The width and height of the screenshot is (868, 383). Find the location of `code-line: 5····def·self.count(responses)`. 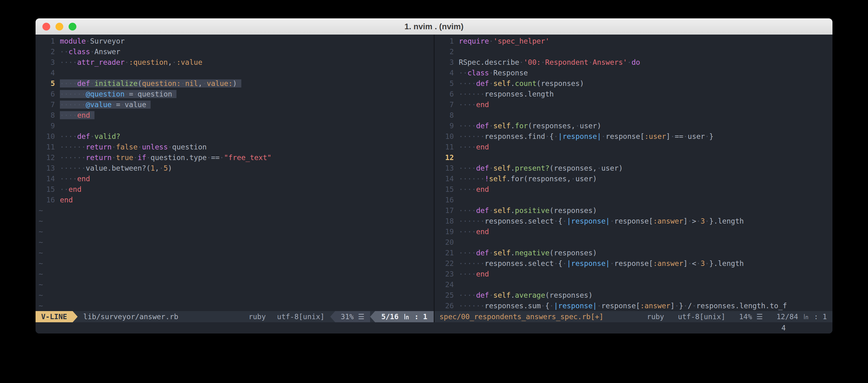

code-line: 5····def·self.count(responses) is located at coordinates (633, 83).